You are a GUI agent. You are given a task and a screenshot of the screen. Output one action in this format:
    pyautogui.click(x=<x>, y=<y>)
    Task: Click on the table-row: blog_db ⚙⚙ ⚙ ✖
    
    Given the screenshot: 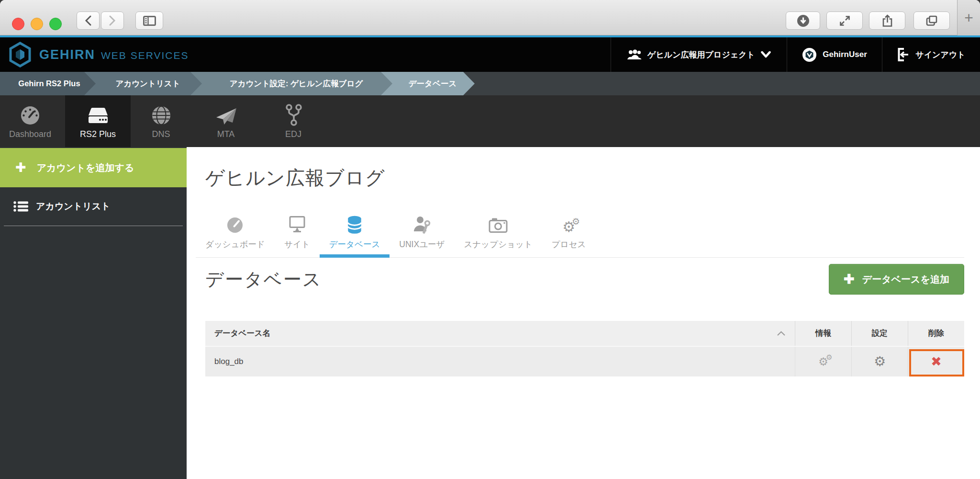 What is the action you would take?
    pyautogui.click(x=585, y=361)
    